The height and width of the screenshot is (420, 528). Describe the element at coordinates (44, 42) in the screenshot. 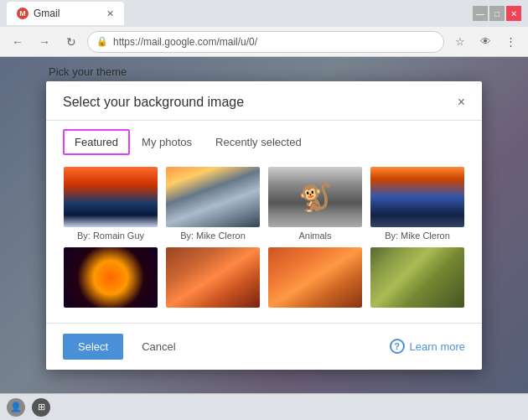

I see `forward-button: →` at that location.